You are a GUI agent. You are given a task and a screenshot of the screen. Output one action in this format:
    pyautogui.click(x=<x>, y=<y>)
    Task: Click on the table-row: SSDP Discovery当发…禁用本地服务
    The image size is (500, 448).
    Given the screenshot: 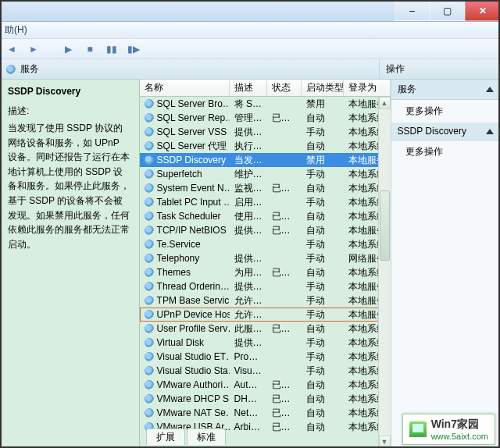 What is the action you would take?
    pyautogui.click(x=266, y=160)
    